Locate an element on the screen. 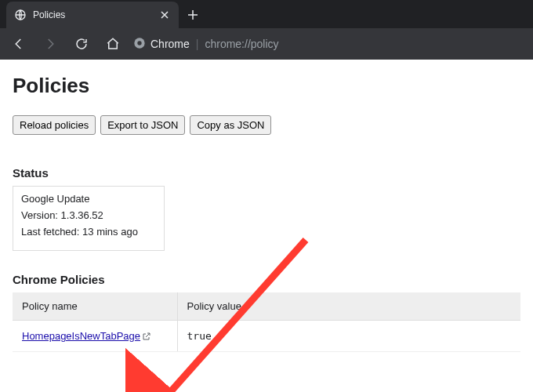 Image resolution: width=533 pixels, height=392 pixels. copy-json-button: Copy as JSON is located at coordinates (230, 125).